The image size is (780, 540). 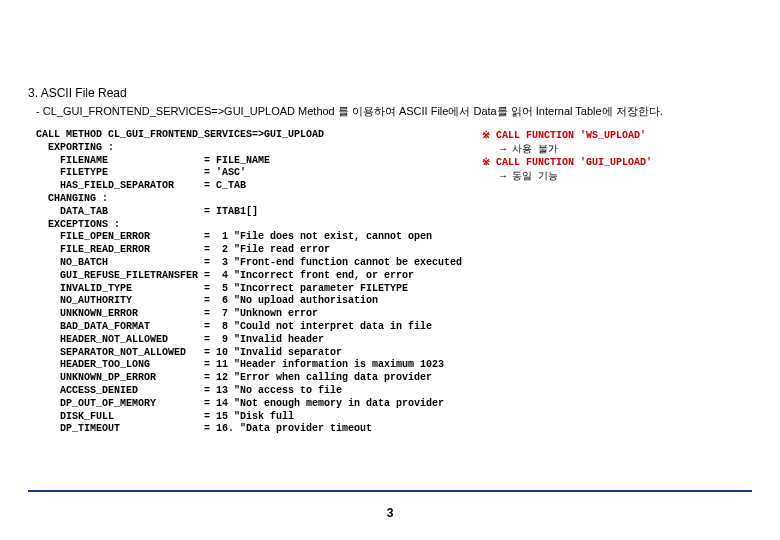 What do you see at coordinates (390, 93) in the screenshot?
I see `section-title: 3. ASCII File Read` at bounding box center [390, 93].